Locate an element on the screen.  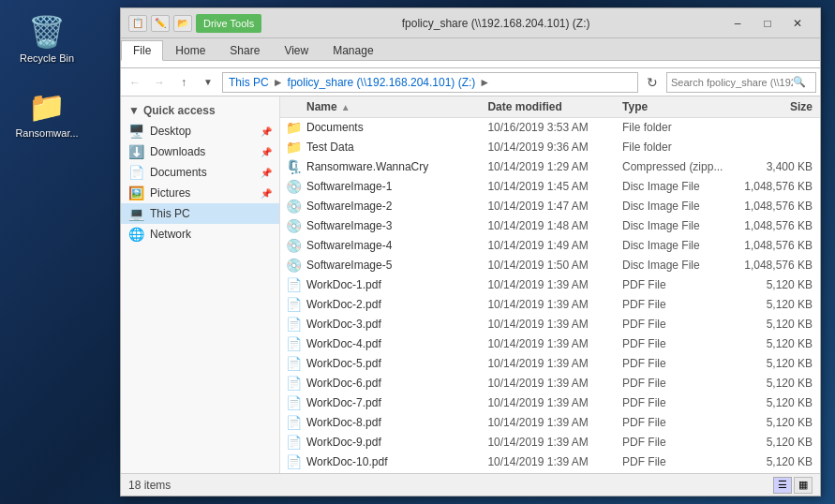
file-date: 10/14/2019 1:45 AM is located at coordinates (555, 186).